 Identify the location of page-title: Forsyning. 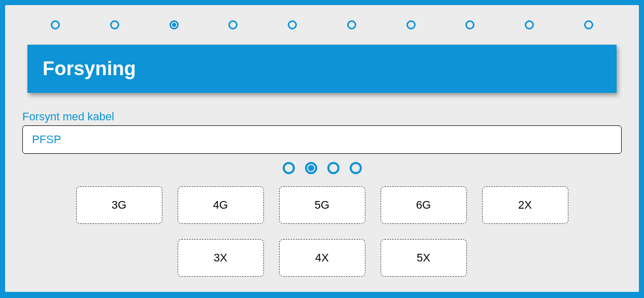
(322, 69).